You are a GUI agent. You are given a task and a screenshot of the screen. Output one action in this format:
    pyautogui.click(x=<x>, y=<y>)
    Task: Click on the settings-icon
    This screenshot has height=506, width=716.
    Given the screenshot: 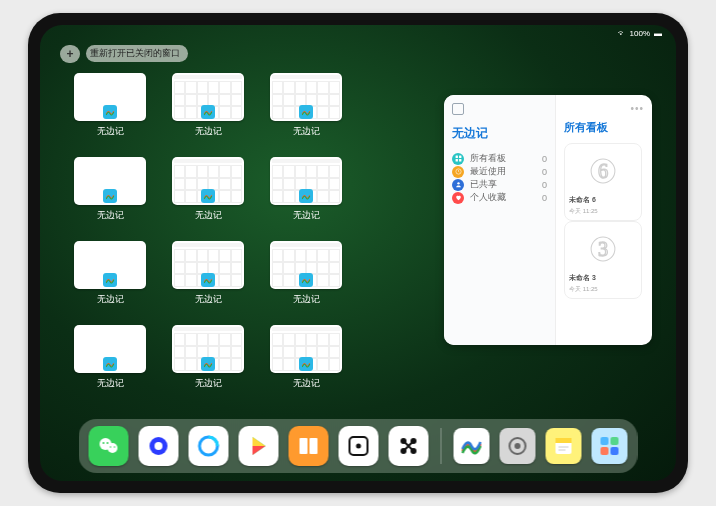 What is the action you would take?
    pyautogui.click(x=518, y=446)
    